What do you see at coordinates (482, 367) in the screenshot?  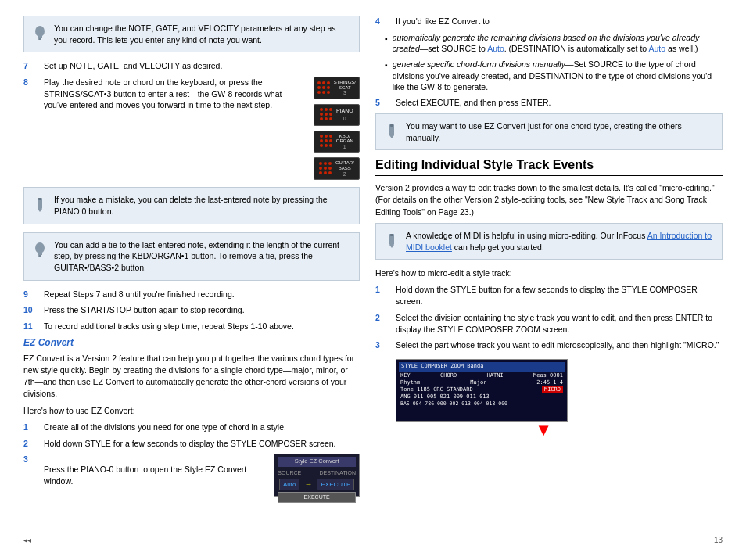 I see `style-composer-header: STYLE COMPOSER ZOOM Banda` at bounding box center [482, 367].